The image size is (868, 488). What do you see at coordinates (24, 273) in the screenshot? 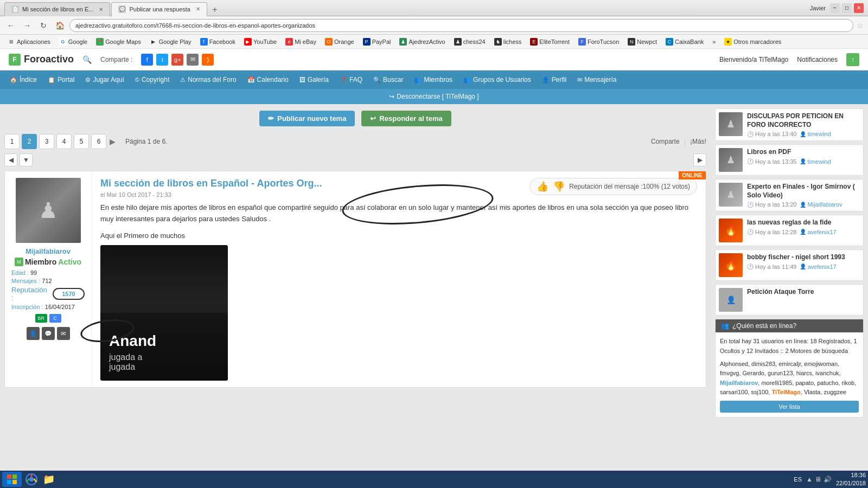
I see `user-age-row: Edad : 99` at bounding box center [24, 273].